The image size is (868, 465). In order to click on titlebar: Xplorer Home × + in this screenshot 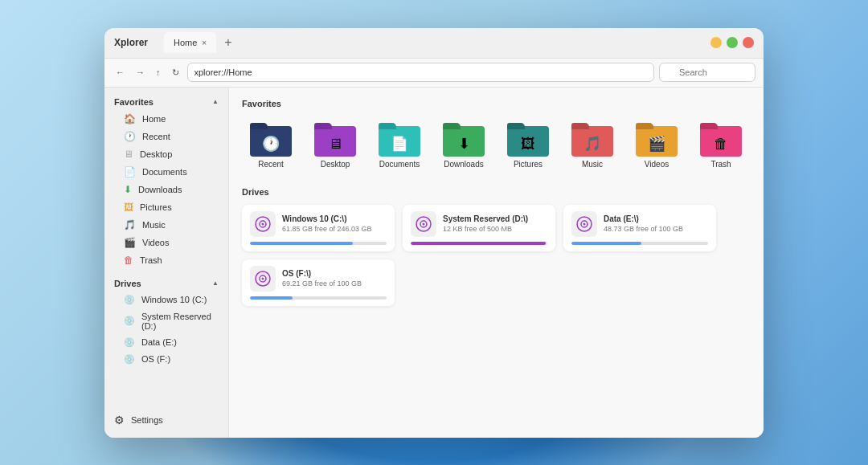, I will do `click(434, 43)`.